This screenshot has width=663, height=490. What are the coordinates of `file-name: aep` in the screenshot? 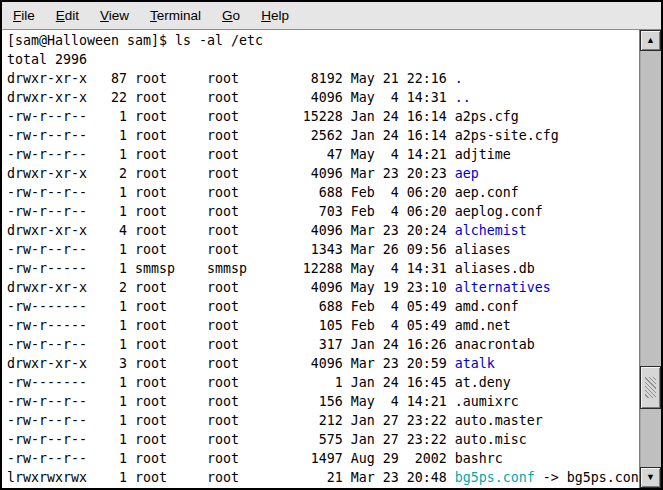 It's located at (467, 174).